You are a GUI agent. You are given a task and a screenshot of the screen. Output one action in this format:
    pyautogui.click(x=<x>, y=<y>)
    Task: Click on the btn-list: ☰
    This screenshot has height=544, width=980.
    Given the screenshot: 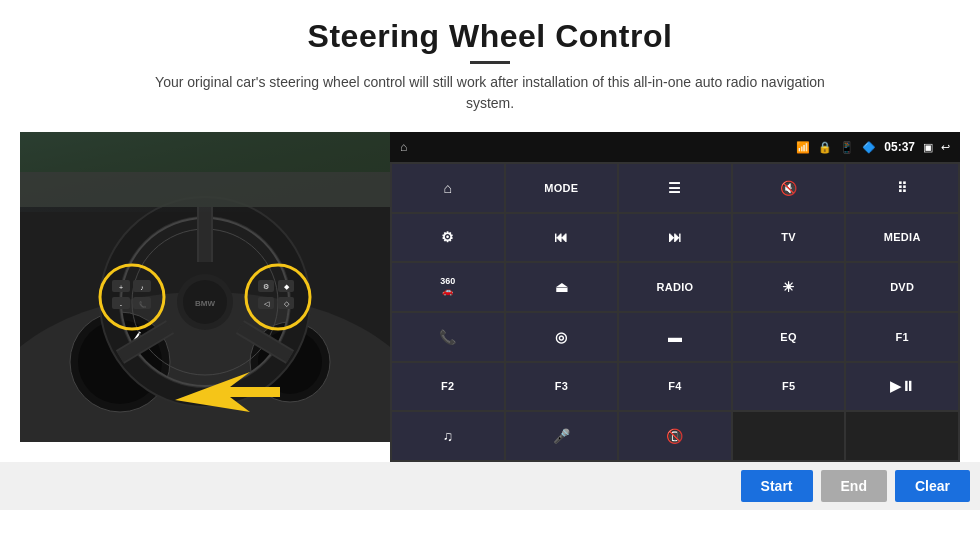 What is the action you would take?
    pyautogui.click(x=675, y=188)
    